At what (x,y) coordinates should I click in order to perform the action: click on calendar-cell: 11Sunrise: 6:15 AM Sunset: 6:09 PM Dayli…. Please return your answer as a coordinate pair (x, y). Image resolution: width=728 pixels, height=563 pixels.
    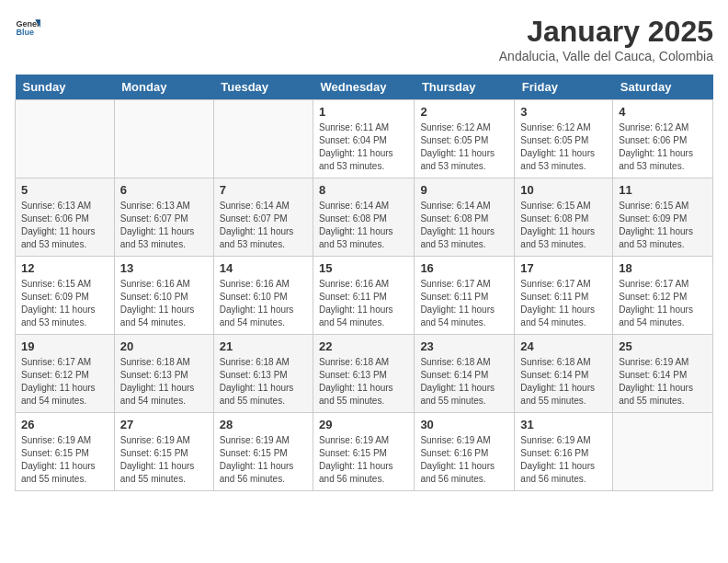
    Looking at the image, I should click on (664, 217).